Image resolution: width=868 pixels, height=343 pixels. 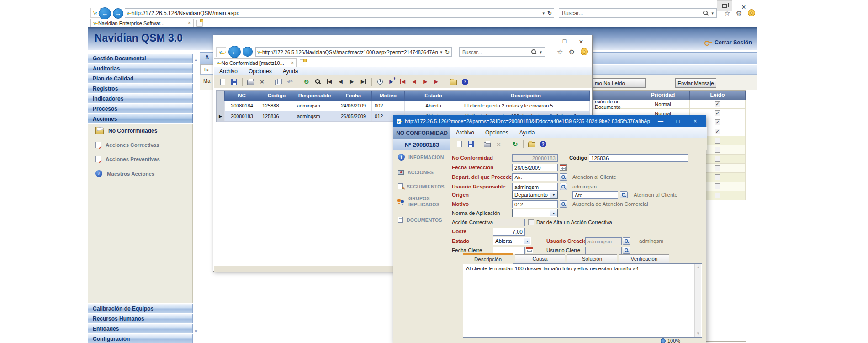 What do you see at coordinates (414, 82) in the screenshot?
I see `prev-page-icon: ◀` at bounding box center [414, 82].